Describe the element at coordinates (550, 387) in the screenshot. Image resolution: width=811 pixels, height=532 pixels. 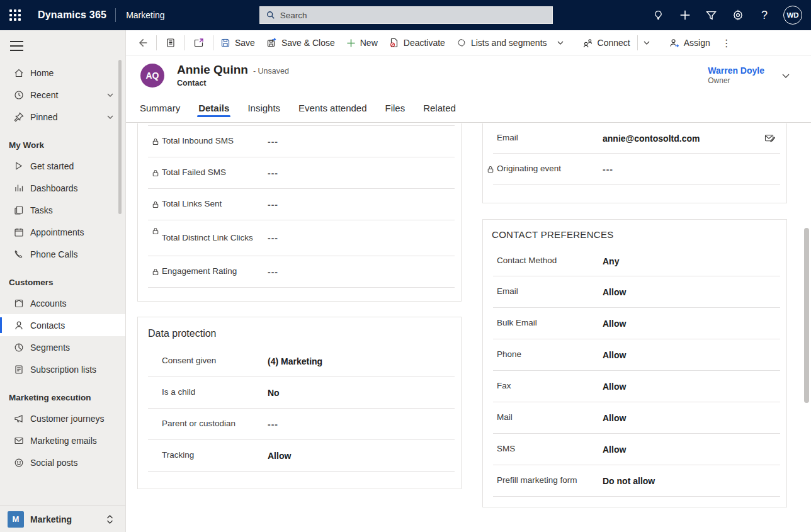
I see `field-label: Fax` at that location.